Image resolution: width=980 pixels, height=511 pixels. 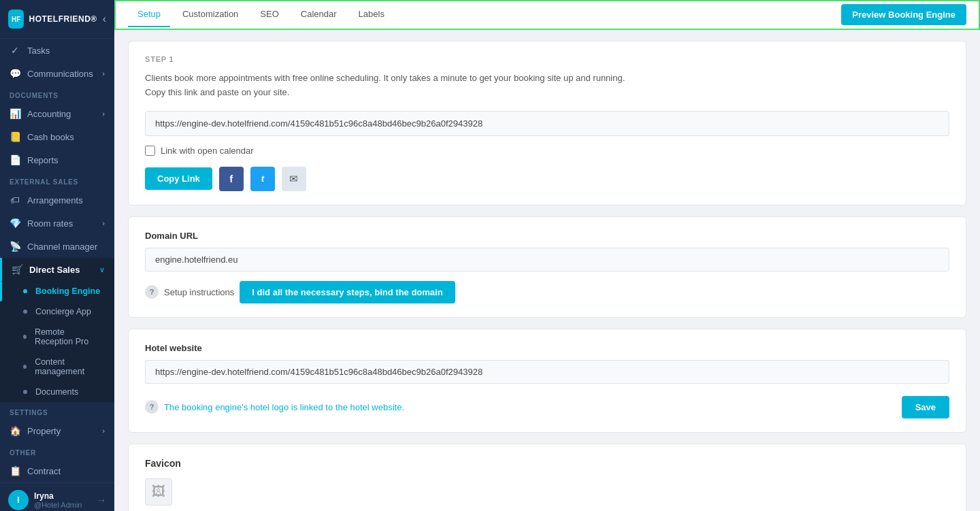 I want to click on reports-icon: 📄, so click(x=15, y=160).